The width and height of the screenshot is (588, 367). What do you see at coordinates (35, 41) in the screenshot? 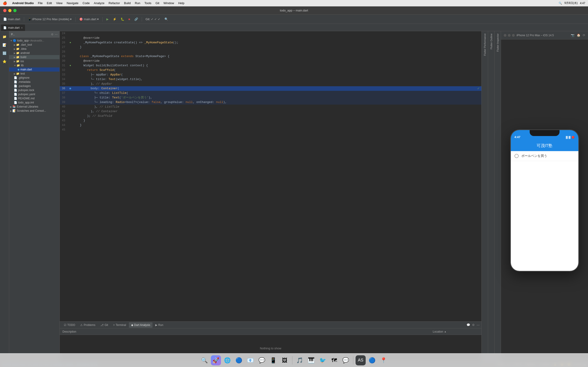
I see `tree-root: ▼ 🔵 todo_app ~/AndroidSt...` at bounding box center [35, 41].